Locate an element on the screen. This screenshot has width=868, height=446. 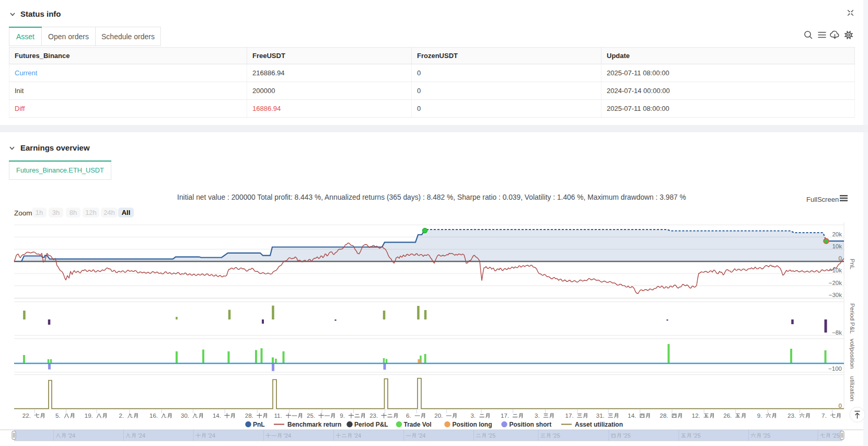
svg-text: 2. is located at coordinates (122, 416).